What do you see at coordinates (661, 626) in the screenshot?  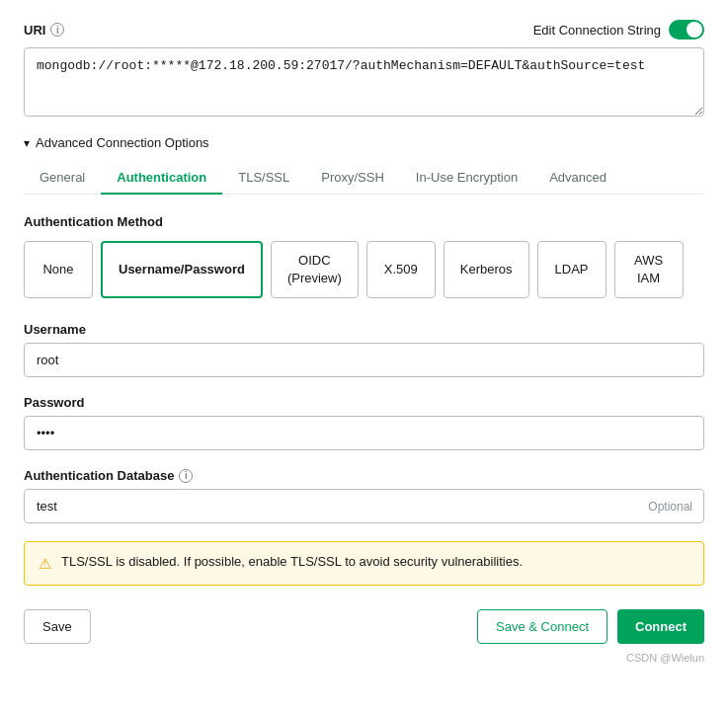 I see `connect-button: Connect` at bounding box center [661, 626].